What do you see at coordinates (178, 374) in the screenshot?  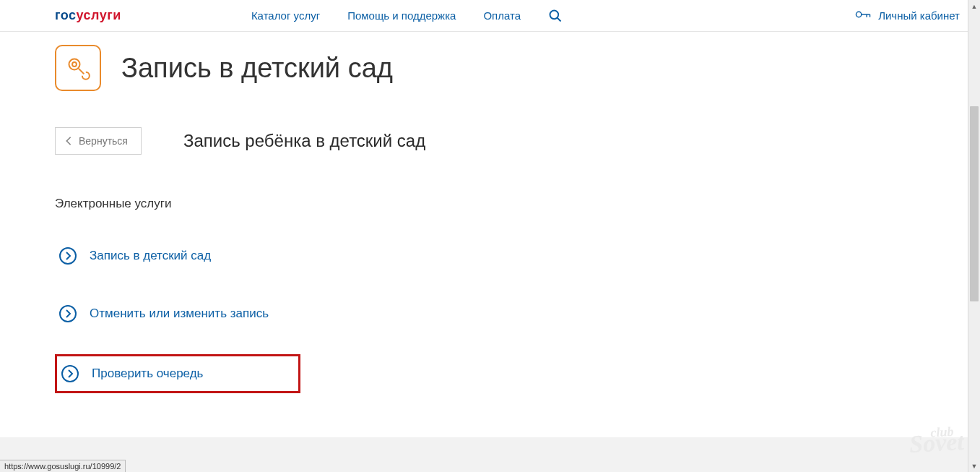 I see `service-check-queue: Проверить очередь` at bounding box center [178, 374].